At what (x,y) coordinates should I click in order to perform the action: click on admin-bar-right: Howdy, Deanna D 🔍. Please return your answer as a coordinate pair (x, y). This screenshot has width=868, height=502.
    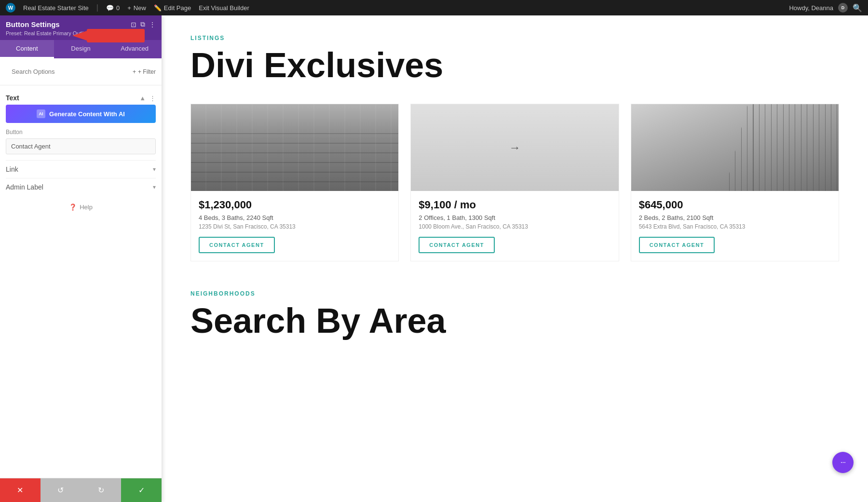
    Looking at the image, I should click on (826, 8).